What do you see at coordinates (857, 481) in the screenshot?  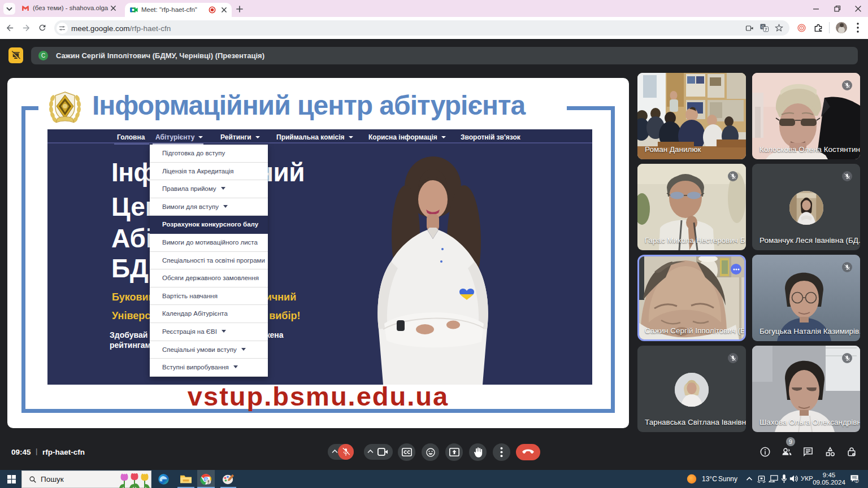 I see `svg-text: 1` at bounding box center [857, 481].